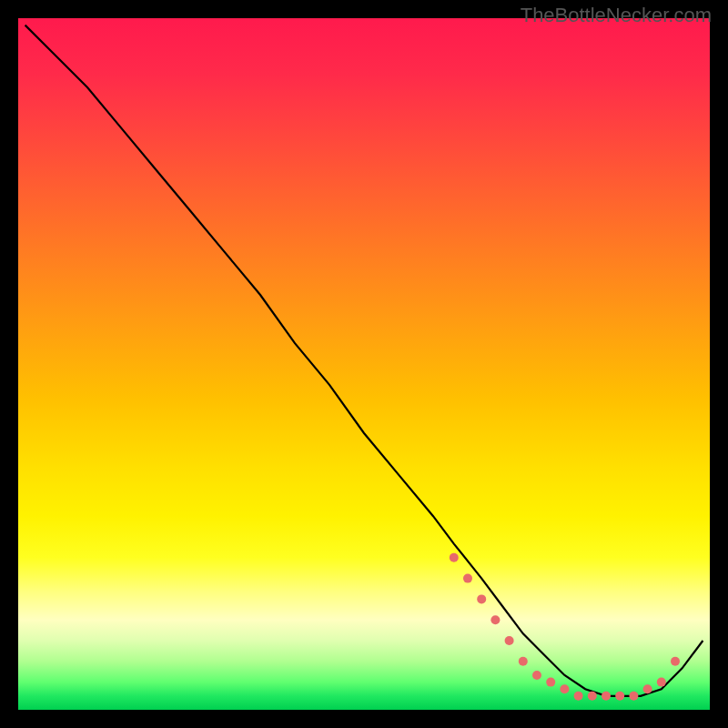 The width and height of the screenshot is (728, 728). What do you see at coordinates (616, 15) in the screenshot?
I see `watermark-text: TheBottleNecker.com` at bounding box center [616, 15].